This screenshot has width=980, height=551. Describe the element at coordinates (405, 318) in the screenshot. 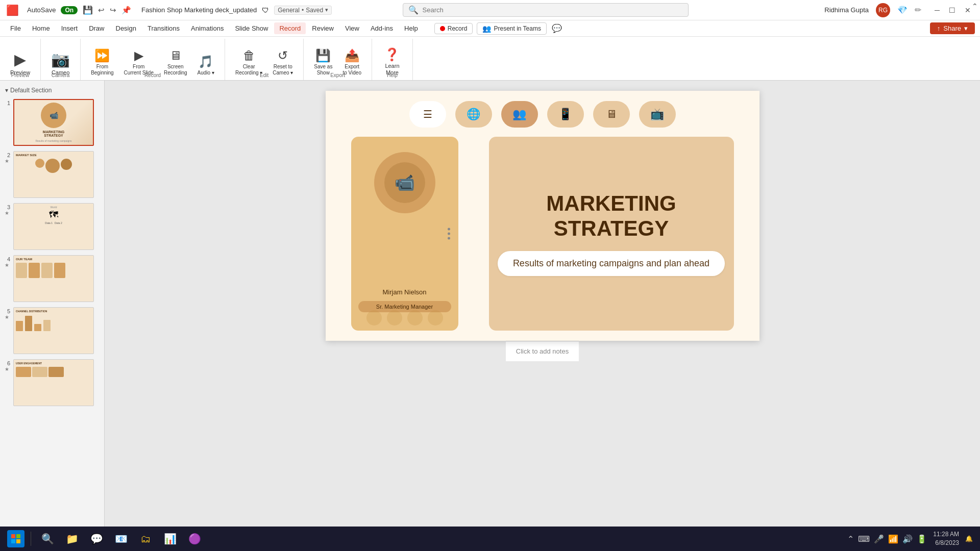

I see `slide-bottom-bubbles` at that location.